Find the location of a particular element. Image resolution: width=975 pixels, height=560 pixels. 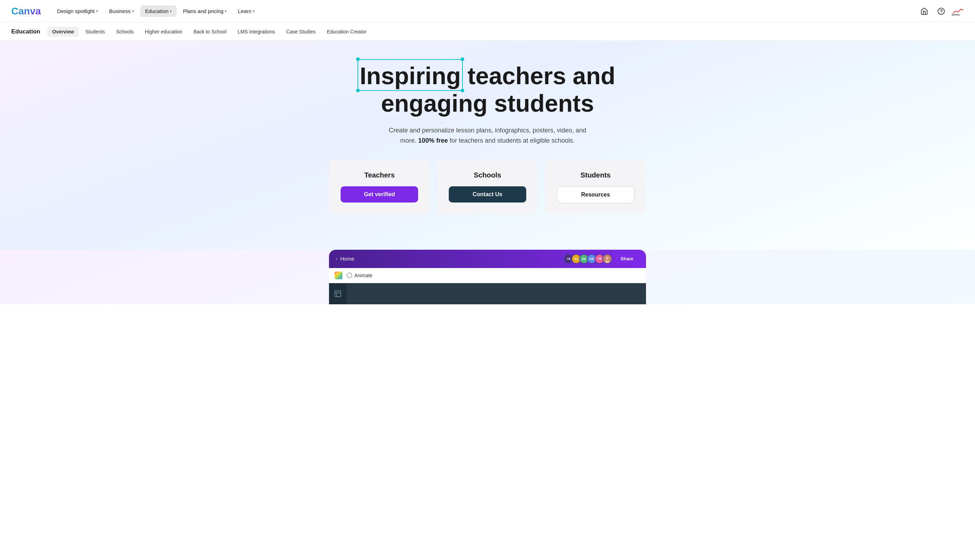

card-schools: Schools Contact Us is located at coordinates (488, 187).